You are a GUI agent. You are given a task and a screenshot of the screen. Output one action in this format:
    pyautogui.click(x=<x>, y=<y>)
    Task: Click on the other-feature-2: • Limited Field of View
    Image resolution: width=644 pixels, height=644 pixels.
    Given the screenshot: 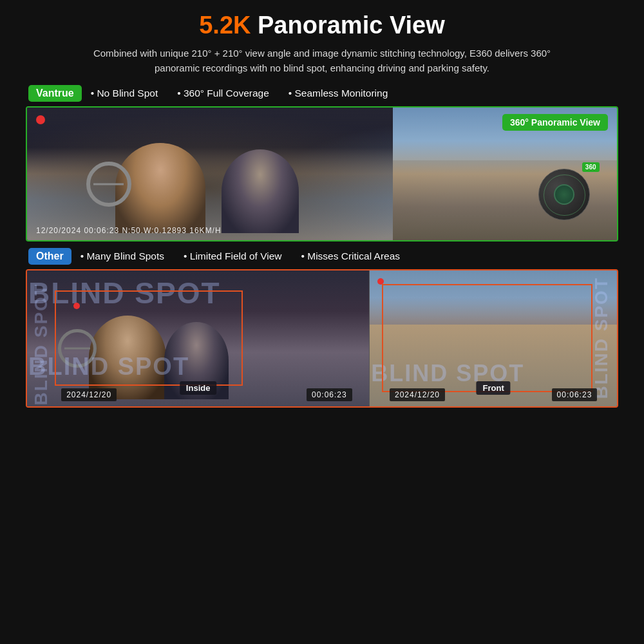 What is the action you would take?
    pyautogui.click(x=232, y=256)
    